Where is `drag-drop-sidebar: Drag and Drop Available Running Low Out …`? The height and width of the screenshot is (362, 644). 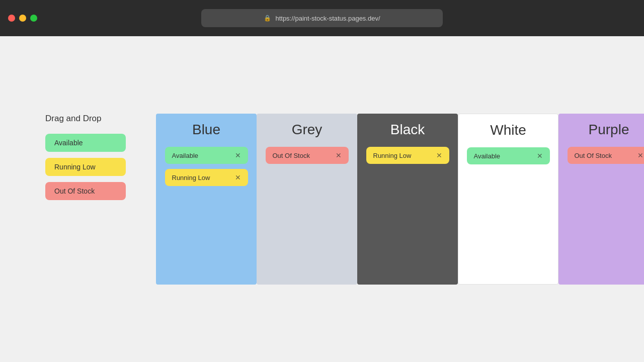 drag-drop-sidebar: Drag and Drop Available Running Low Out … is located at coordinates (91, 157).